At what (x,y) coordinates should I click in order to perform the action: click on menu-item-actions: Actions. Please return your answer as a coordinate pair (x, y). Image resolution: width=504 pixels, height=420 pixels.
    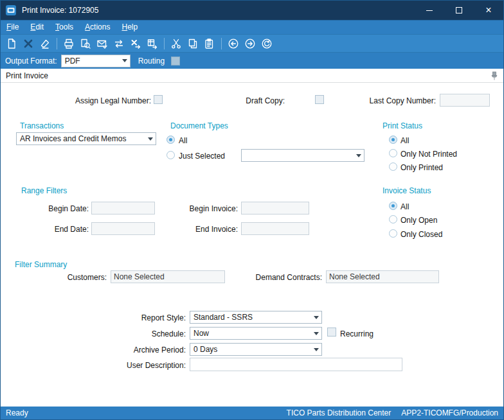
    Looking at the image, I should click on (98, 27).